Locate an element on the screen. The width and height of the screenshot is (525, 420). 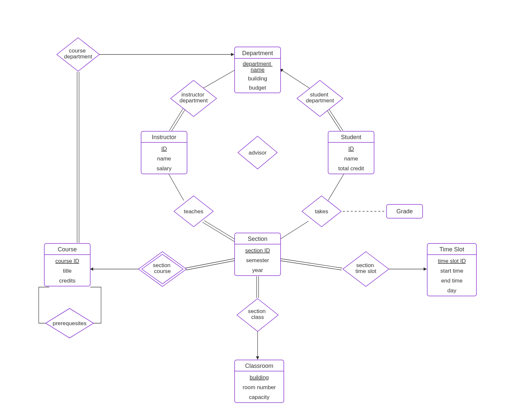
entity-timeslot: Time Slot time slot ID start time end ti… is located at coordinates (452, 270).